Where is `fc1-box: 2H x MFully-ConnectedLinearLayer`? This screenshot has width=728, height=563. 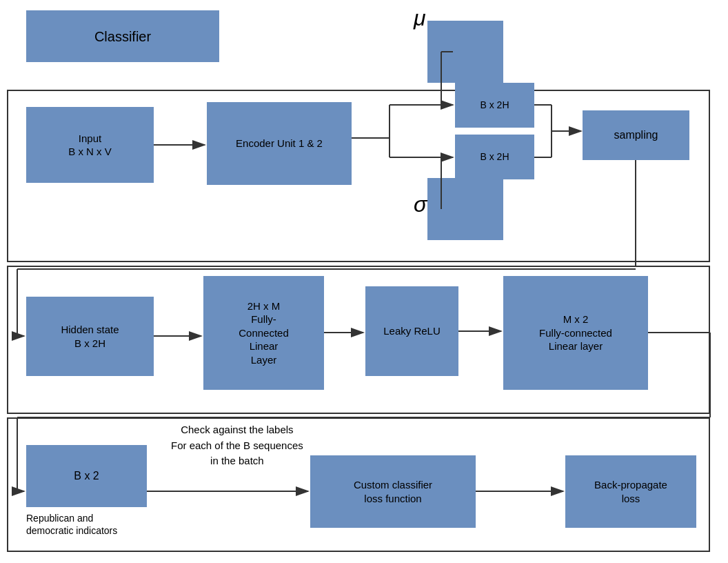
fc1-box: 2H x MFully-ConnectedLinearLayer is located at coordinates (263, 333).